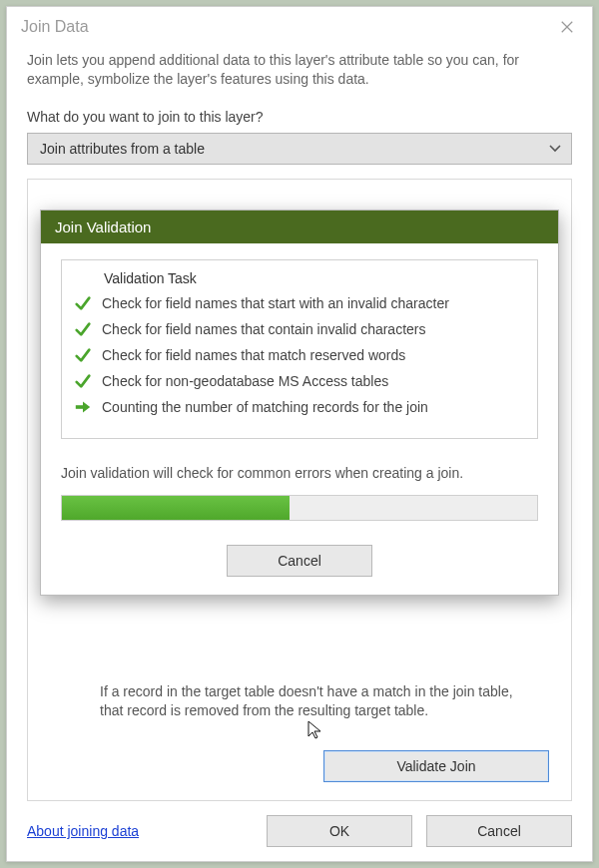 The image size is (599, 868). What do you see at coordinates (300, 473) in the screenshot?
I see `modal-note: Join validation will check for common er…` at bounding box center [300, 473].